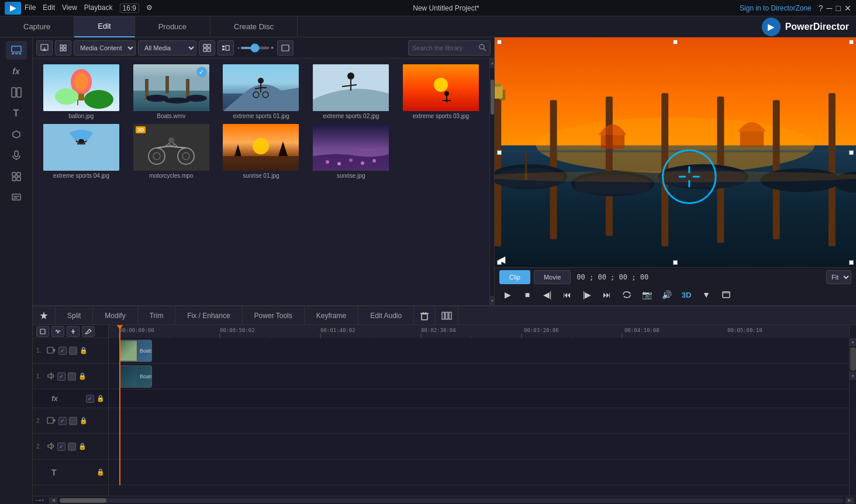  I want to click on split-btn: Split, so click(74, 316).